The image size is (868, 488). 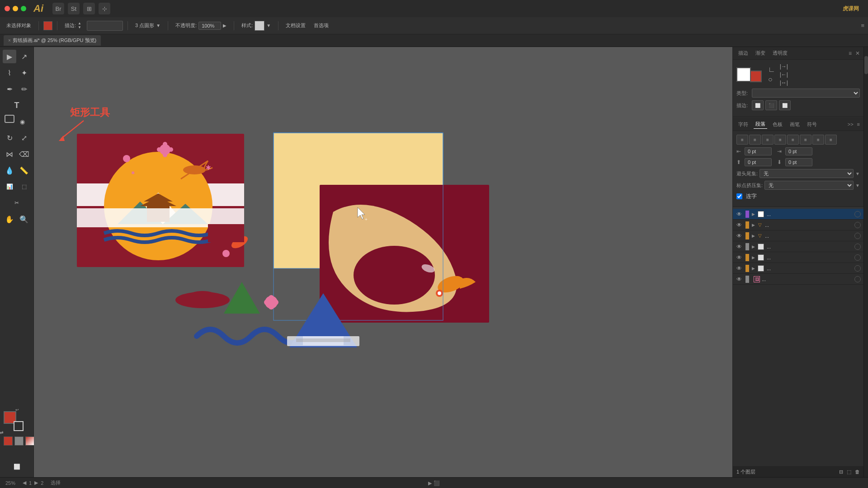 What do you see at coordinates (148, 25) in the screenshot?
I see `stroke-width-selector: 3 点圆形 ▼` at bounding box center [148, 25].